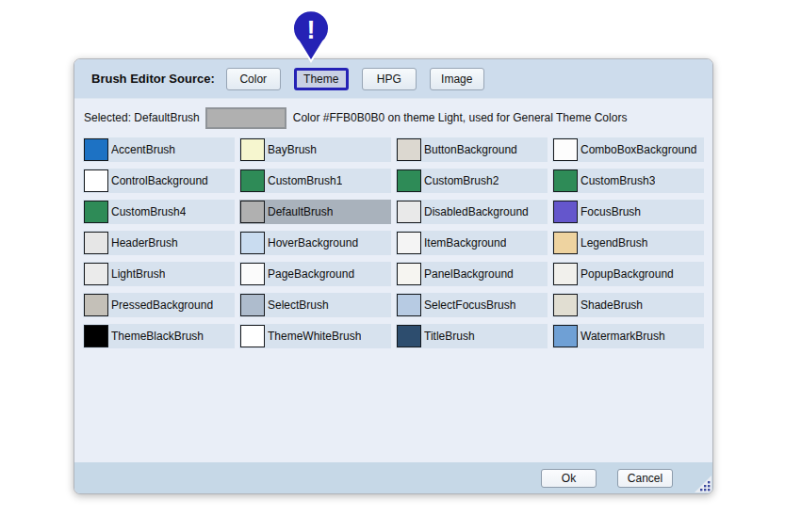 This screenshot has width=785, height=532. Describe the element at coordinates (389, 79) in the screenshot. I see `tab-hpg: HPG` at that location.